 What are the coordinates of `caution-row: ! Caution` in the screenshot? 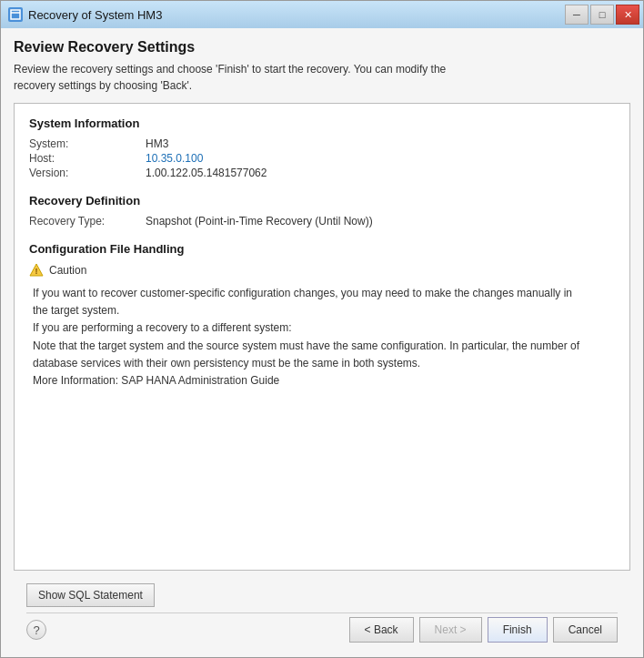 It's located at (322, 270).